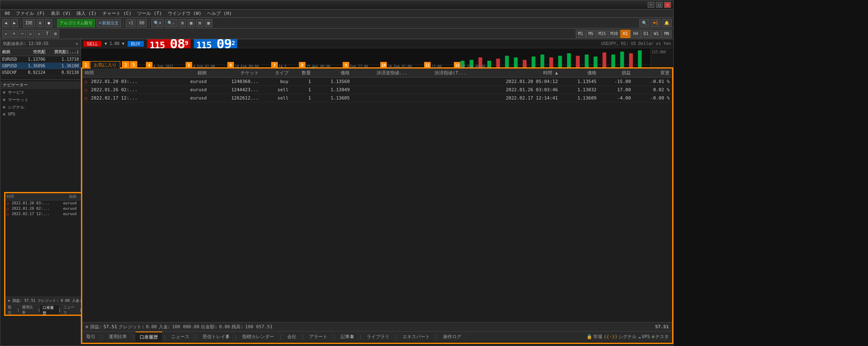 The image size is (868, 346). What do you see at coordinates (126, 65) in the screenshot?
I see `tab-badge-2: 2` at bounding box center [126, 65].